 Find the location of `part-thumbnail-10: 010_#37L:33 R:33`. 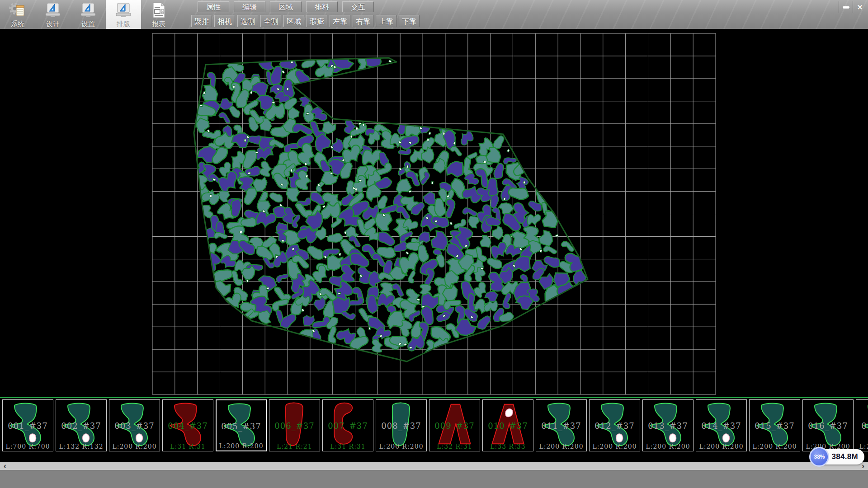

part-thumbnail-10: 010_#37L:33 R:33 is located at coordinates (508, 426).